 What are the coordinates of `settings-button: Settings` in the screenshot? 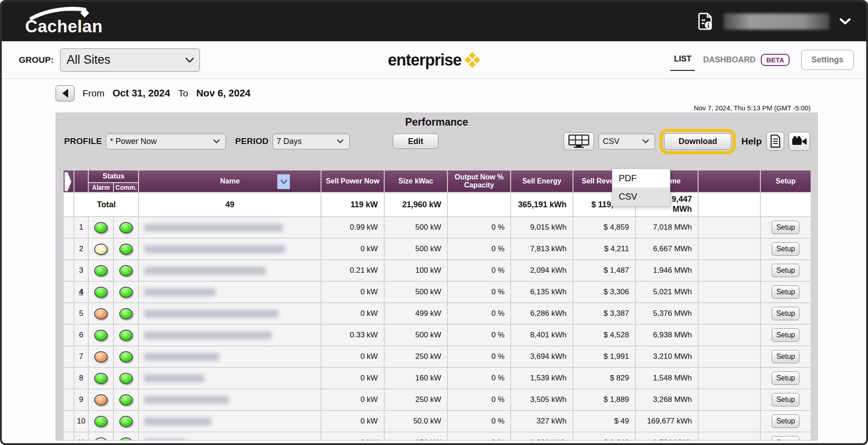 It's located at (828, 60).